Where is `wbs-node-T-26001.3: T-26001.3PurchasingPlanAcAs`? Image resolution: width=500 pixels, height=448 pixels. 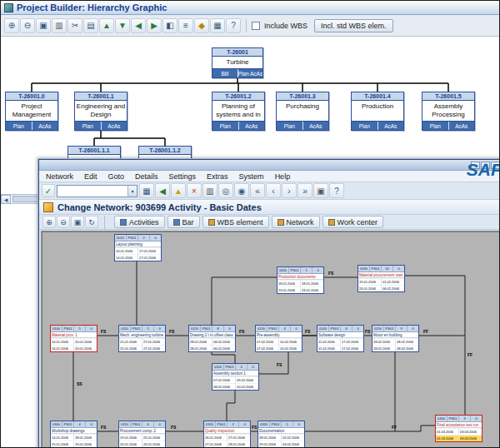
wbs-node-T-26001.3: T-26001.3PurchasingPlanAcAs is located at coordinates (302, 112).